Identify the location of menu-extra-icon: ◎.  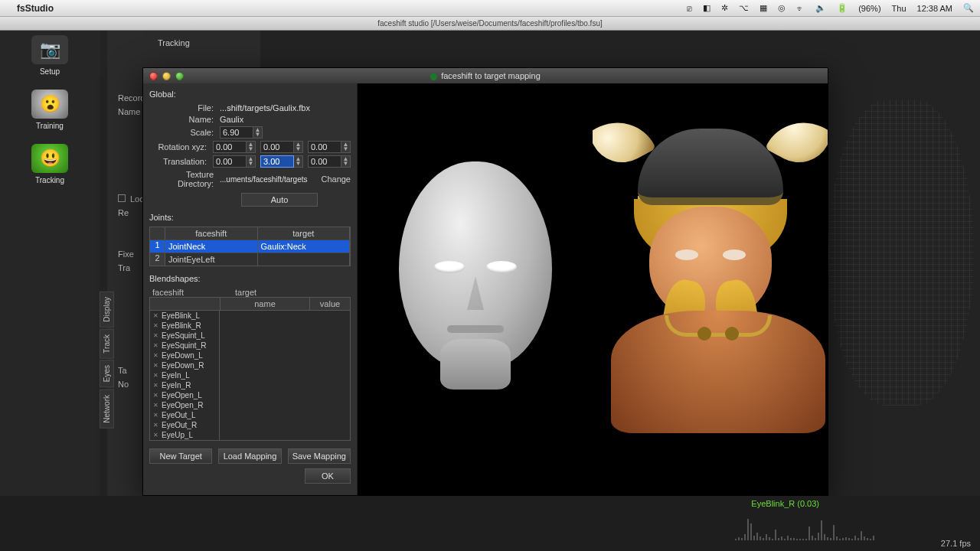
(782, 8).